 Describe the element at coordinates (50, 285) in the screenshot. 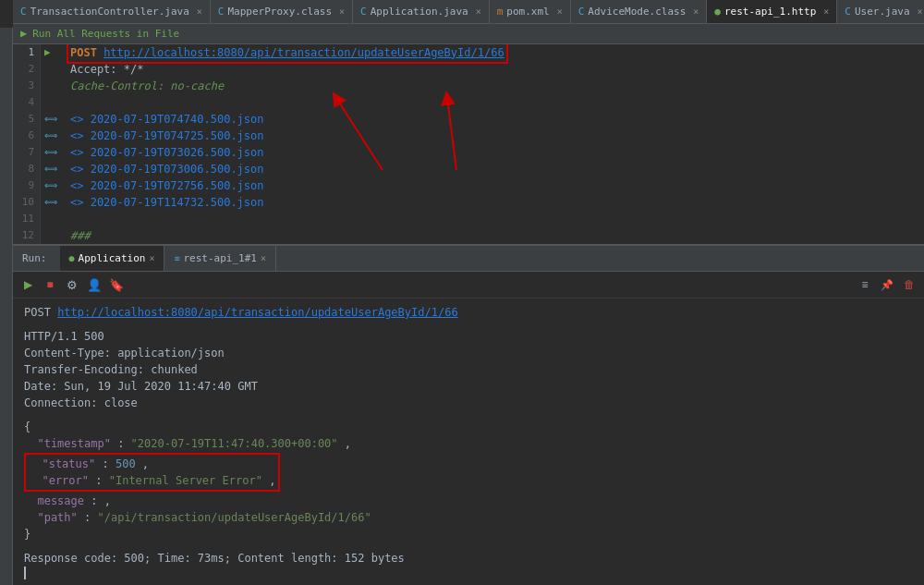

I see `stop-button: ■` at that location.